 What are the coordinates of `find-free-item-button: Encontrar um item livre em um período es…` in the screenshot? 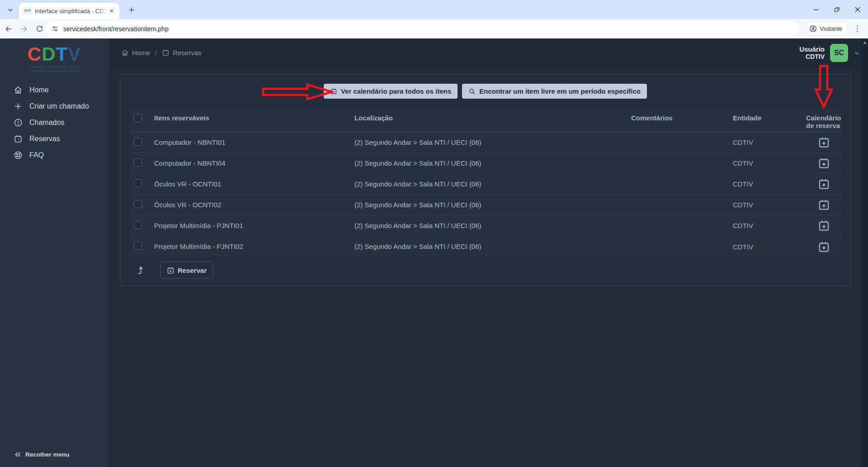 It's located at (554, 91).